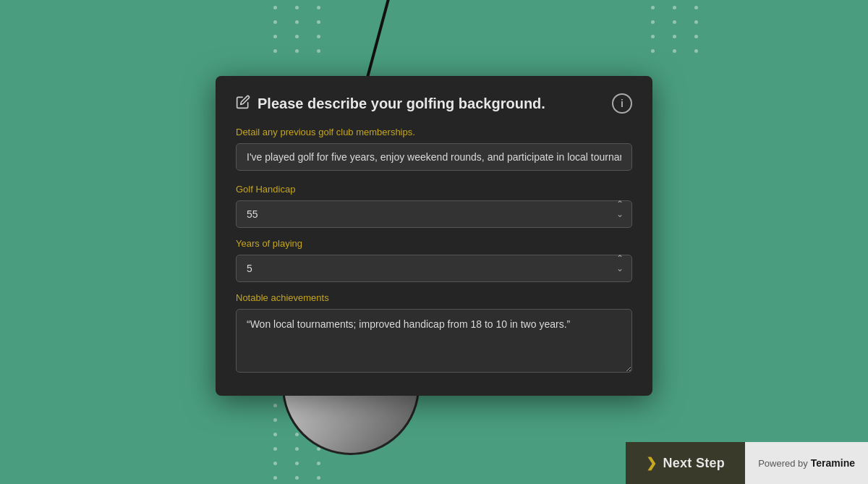 The height and width of the screenshot is (484, 868). Describe the element at coordinates (434, 132) in the screenshot. I see `description-label: Detail any previous golf club membership…` at that location.